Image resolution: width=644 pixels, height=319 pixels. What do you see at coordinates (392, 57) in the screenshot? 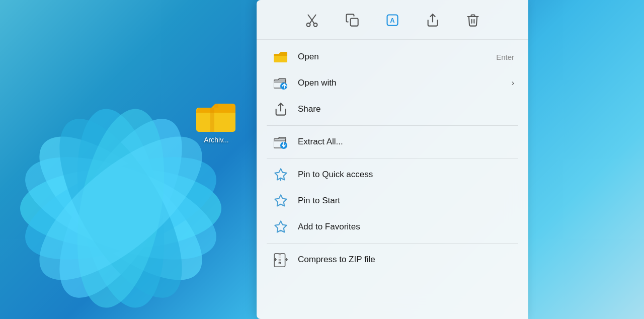
I see `menu-item-open: Open Enter` at bounding box center [392, 57].